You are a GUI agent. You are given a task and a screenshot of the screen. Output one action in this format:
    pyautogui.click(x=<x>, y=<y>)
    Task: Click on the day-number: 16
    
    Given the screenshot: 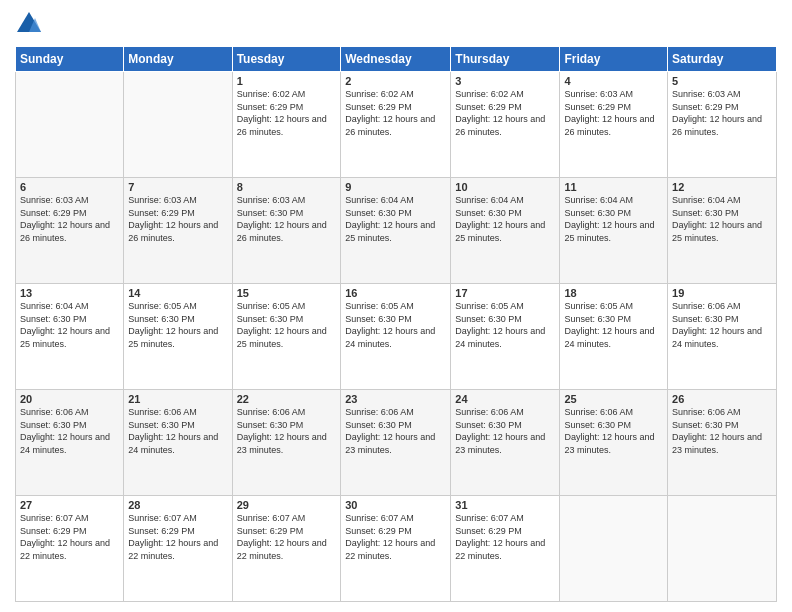 What is the action you would take?
    pyautogui.click(x=396, y=293)
    